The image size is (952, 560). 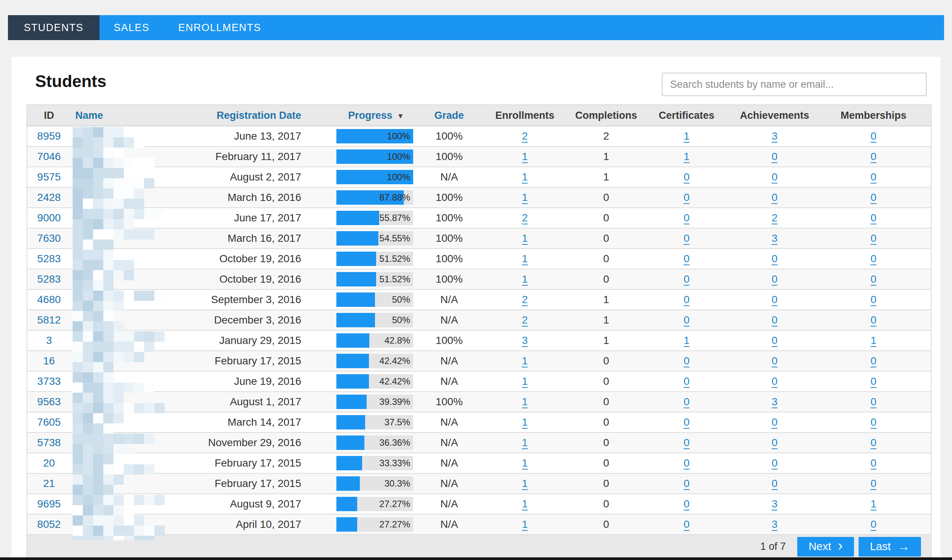 What do you see at coordinates (890, 547) in the screenshot?
I see `last-page-button: Last →` at bounding box center [890, 547].